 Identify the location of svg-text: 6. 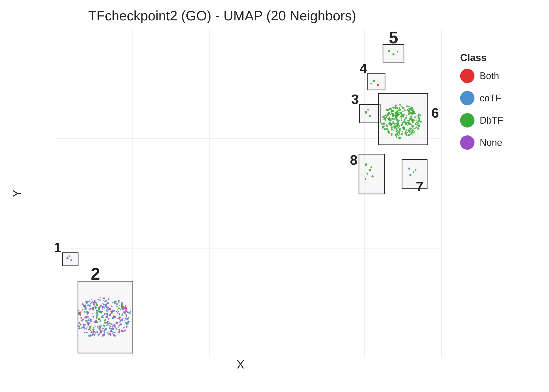
(435, 113).